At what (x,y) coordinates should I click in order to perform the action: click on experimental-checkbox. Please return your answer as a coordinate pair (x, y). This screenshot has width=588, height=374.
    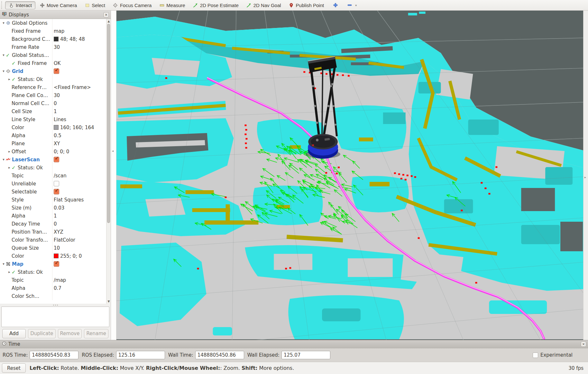
    Looking at the image, I should click on (535, 355).